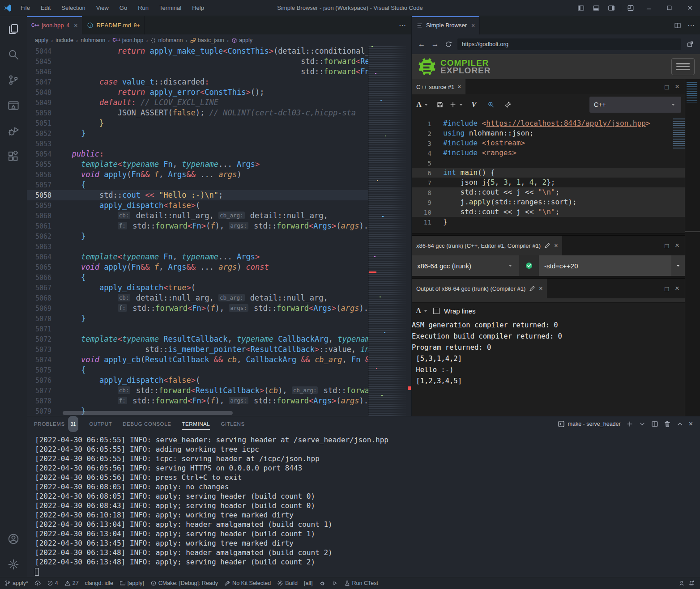  Describe the element at coordinates (102, 8) in the screenshot. I see `menu-item-view: View` at that location.